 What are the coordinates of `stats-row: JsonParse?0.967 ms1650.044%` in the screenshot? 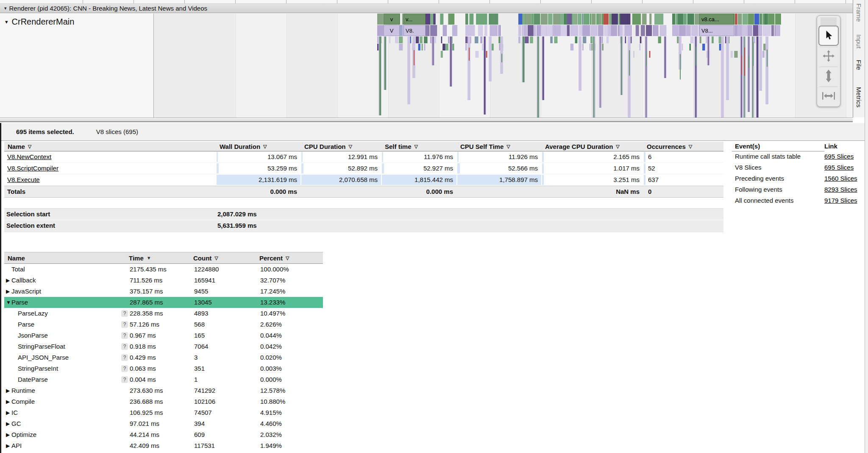 It's located at (164, 336).